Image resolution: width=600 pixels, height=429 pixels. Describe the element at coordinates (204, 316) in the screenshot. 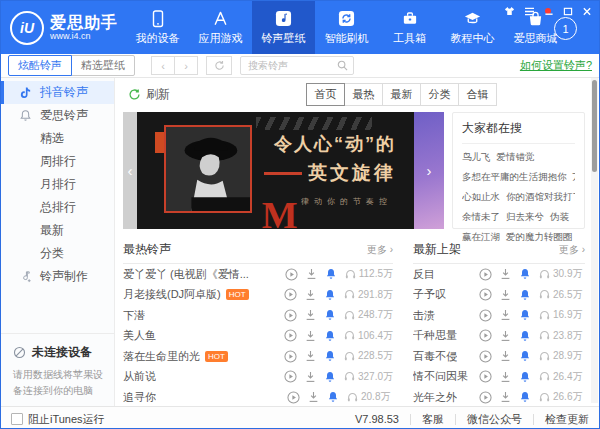

I see `ringtone-name: 下潜` at that location.